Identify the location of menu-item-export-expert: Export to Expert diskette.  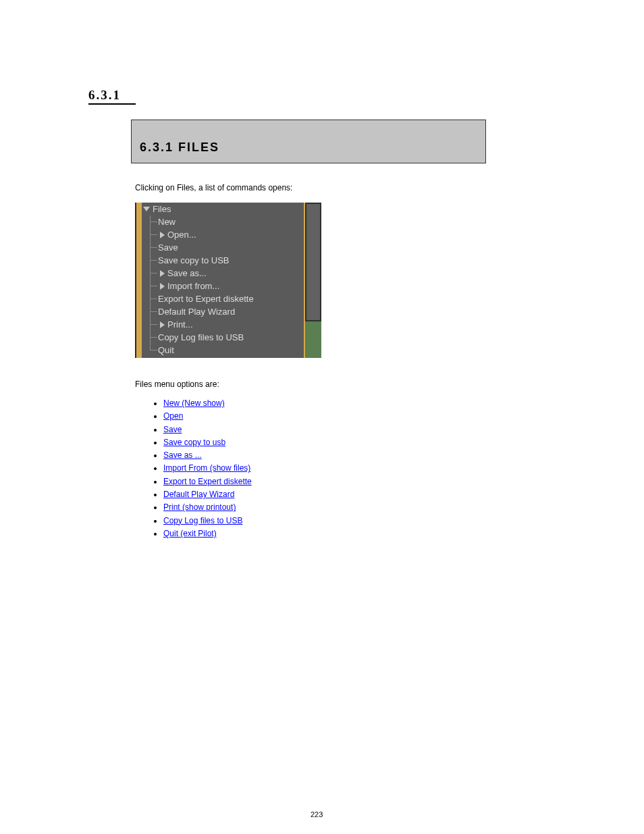
(223, 298).